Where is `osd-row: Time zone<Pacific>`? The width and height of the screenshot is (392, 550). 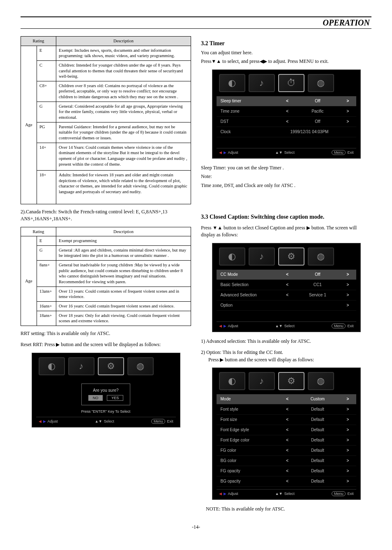
osd-row: Time zone<Pacific> is located at coordinates (286, 112).